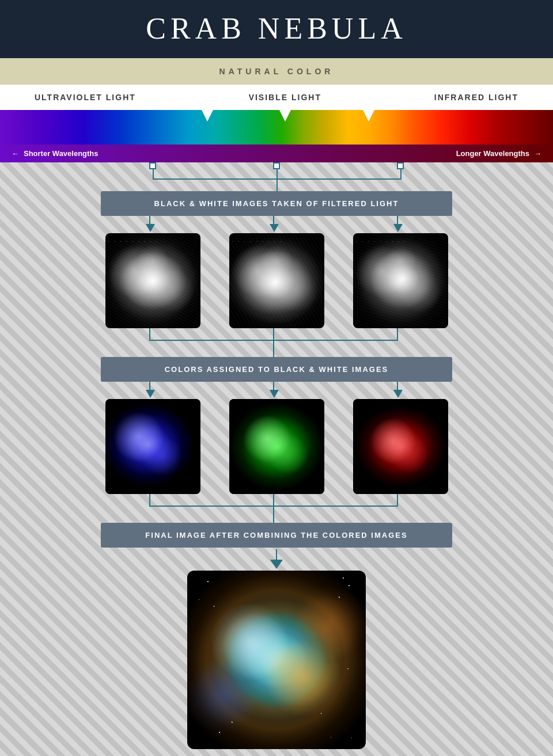  What do you see at coordinates (285, 97) in the screenshot?
I see `visible-label: VISIBLE LIGHT` at bounding box center [285, 97].